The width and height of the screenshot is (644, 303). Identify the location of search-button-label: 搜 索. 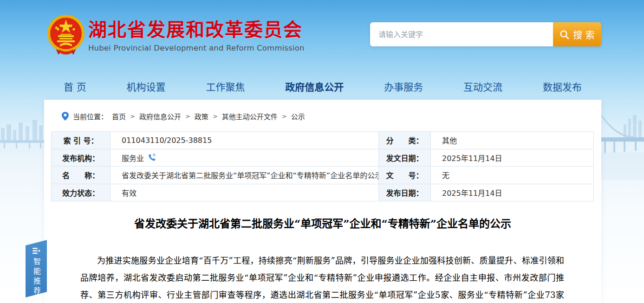
(584, 34).